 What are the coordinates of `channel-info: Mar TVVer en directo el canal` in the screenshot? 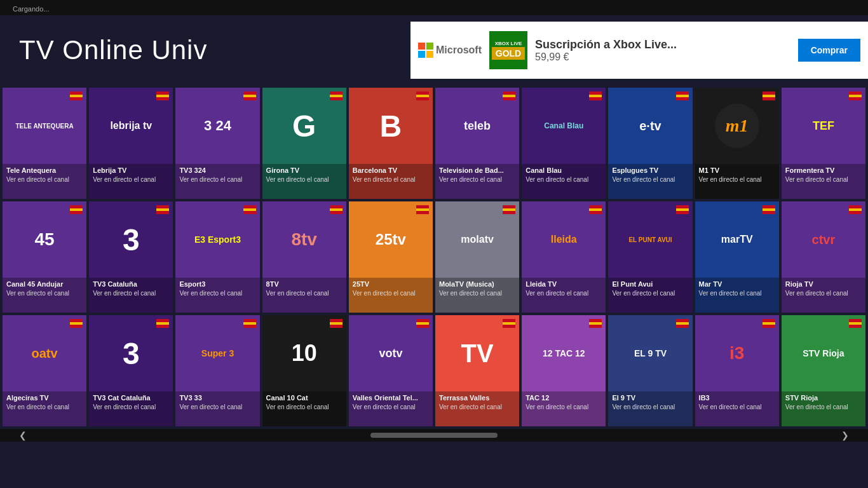 It's located at (737, 295).